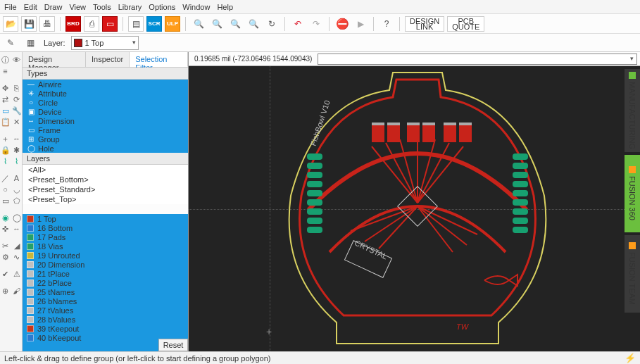  I want to click on polygon-tool-icon: ⬠, so click(17, 201).